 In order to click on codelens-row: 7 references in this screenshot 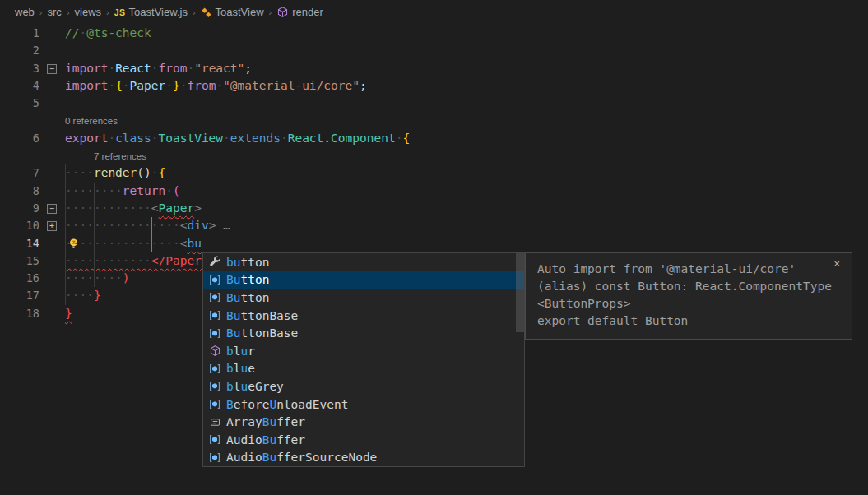, I will do `click(434, 156)`.